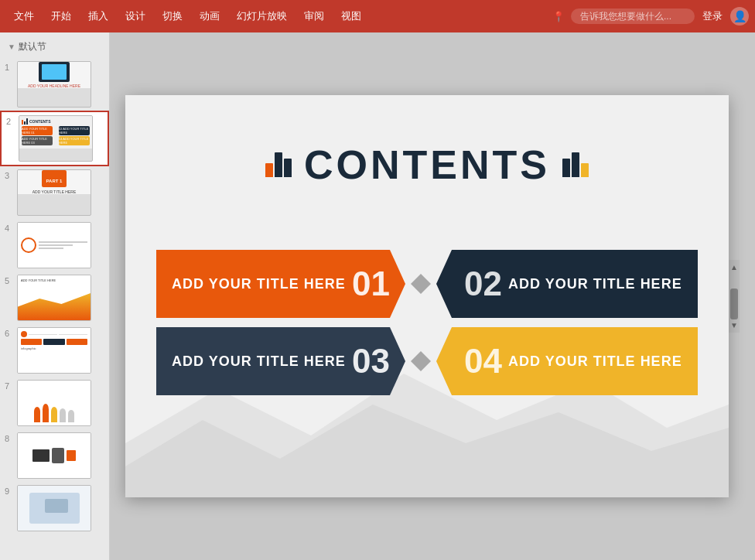 Image resolution: width=755 pixels, height=560 pixels. Describe the element at coordinates (378, 16) in the screenshot. I see `menu-bar: 文件 开始 插入 设计 切换 动画 幻灯片放映 审阅 视图 📍 登录 👤` at that location.